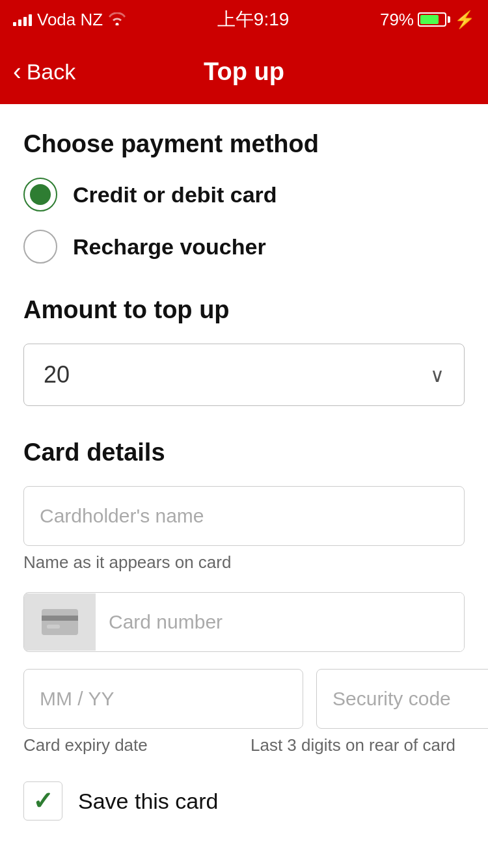  Describe the element at coordinates (70, 20) in the screenshot. I see `carrier-label: Voda NZ` at that location.